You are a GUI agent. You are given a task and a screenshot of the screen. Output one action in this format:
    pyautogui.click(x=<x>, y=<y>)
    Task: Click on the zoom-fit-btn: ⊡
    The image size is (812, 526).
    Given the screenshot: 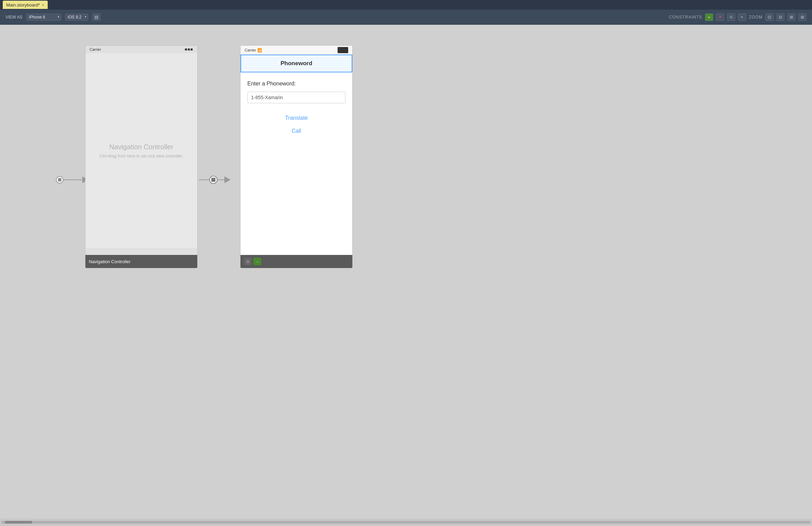 What is the action you would take?
    pyautogui.click(x=769, y=17)
    